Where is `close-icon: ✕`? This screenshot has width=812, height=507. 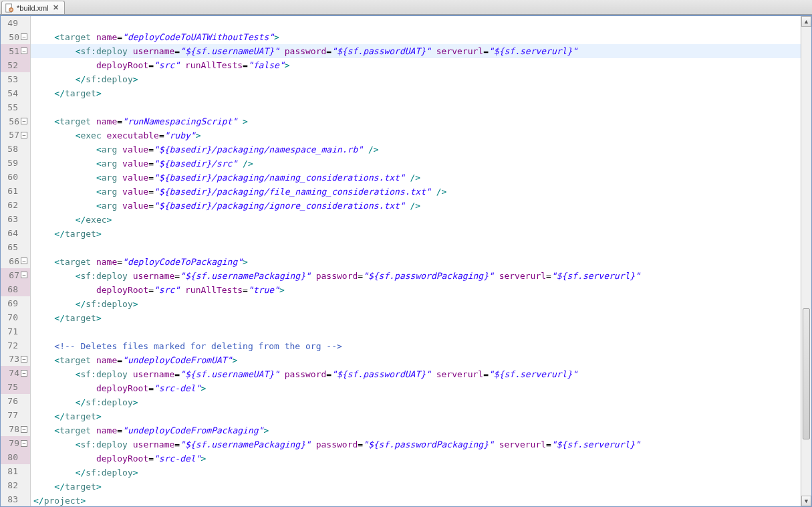 close-icon: ✕ is located at coordinates (56, 8).